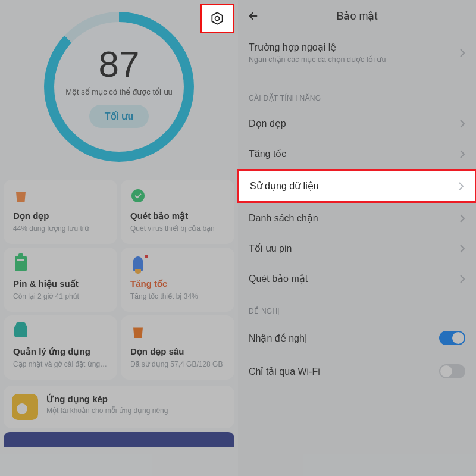 Image resolution: width=476 pixels, height=476 pixels. I want to click on gear-hex-icon, so click(217, 18).